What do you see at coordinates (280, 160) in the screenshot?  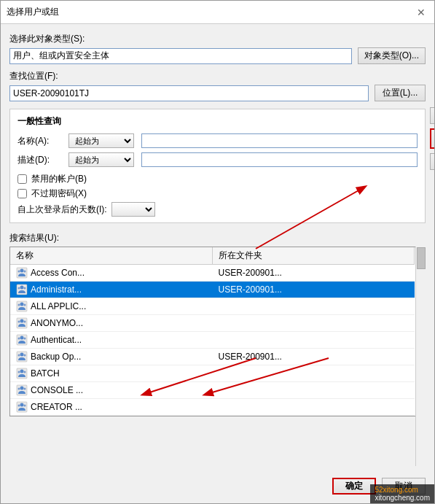 I see `desc-input` at bounding box center [280, 160].